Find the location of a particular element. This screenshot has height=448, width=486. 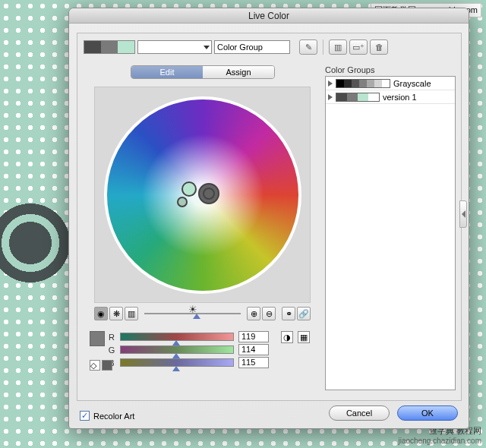

trash-icon: 🗑 is located at coordinates (380, 47).